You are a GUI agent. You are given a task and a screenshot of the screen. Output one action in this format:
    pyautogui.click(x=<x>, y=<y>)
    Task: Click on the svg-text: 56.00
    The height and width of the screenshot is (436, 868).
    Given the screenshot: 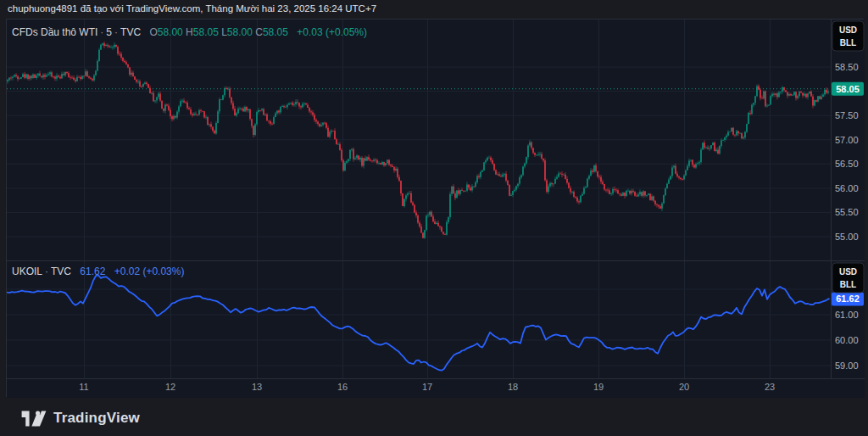 What is the action you would take?
    pyautogui.click(x=847, y=188)
    